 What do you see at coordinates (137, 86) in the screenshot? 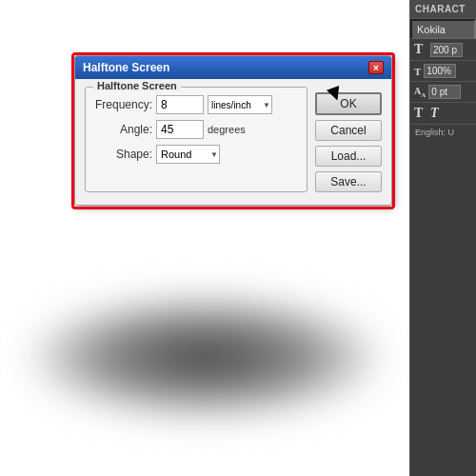
I see `group-label: Halftone Screen` at bounding box center [137, 86].